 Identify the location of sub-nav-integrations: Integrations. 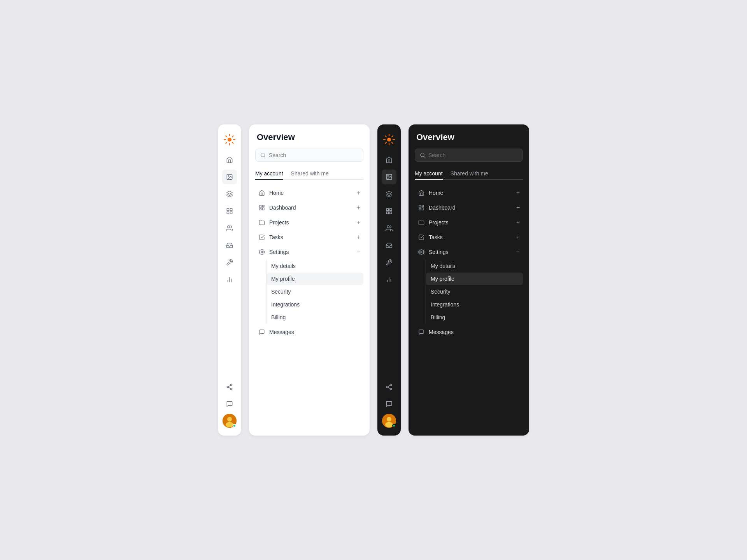
(315, 304).